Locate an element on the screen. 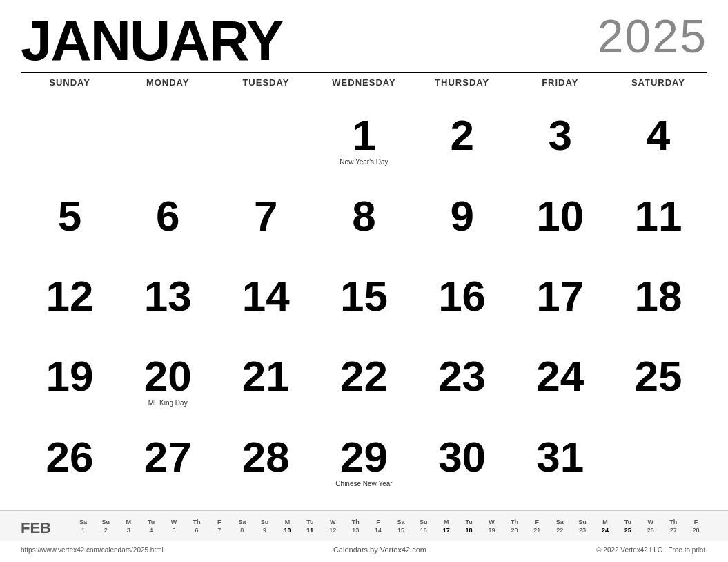 This screenshot has width=728, height=562. footer-link: https://www.vertex42.com/calendars/2025.… is located at coordinates (92, 550).